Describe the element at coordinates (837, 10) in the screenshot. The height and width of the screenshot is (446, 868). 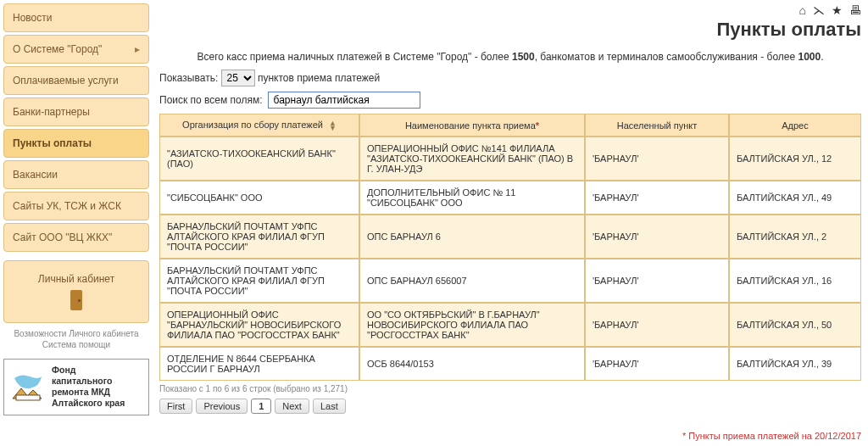
I see `star-icon: ★` at that location.